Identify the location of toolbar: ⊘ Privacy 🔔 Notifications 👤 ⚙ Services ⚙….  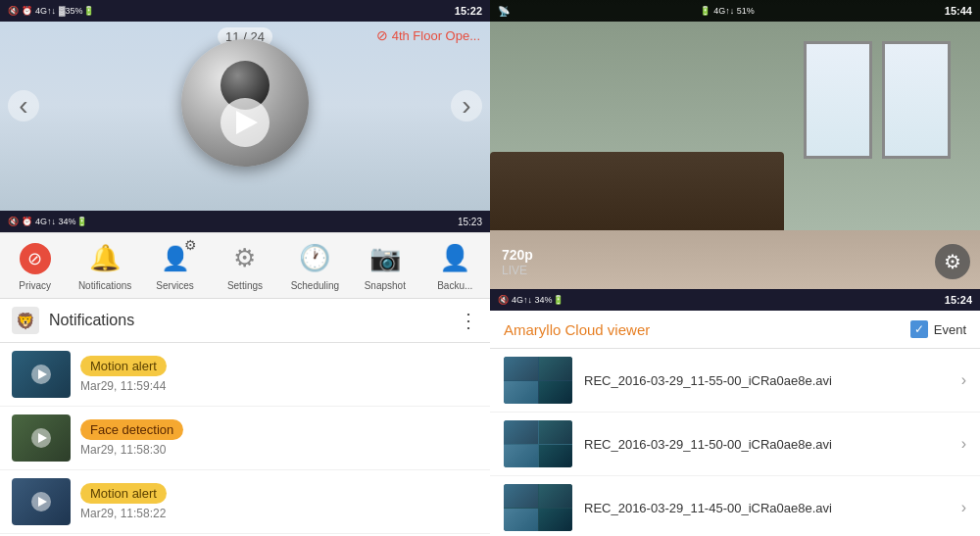
(245, 266).